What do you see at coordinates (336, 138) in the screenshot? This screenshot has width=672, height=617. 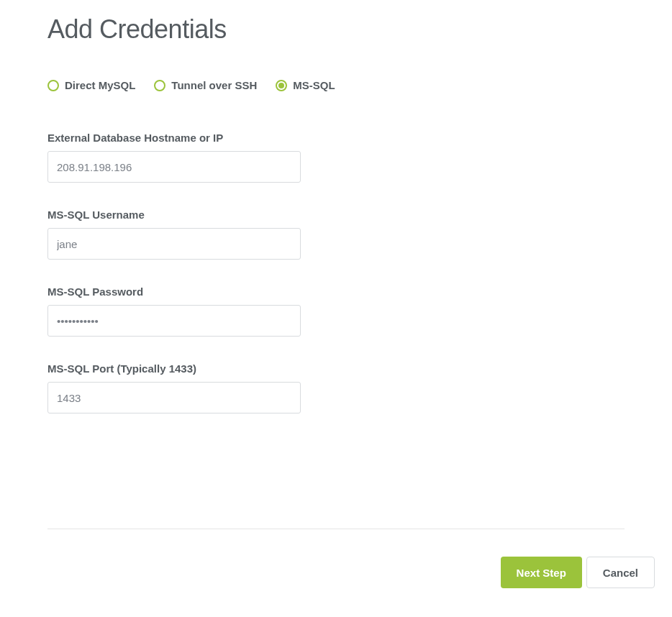 I see `hostname-label: External Database Hostname or IP` at bounding box center [336, 138].